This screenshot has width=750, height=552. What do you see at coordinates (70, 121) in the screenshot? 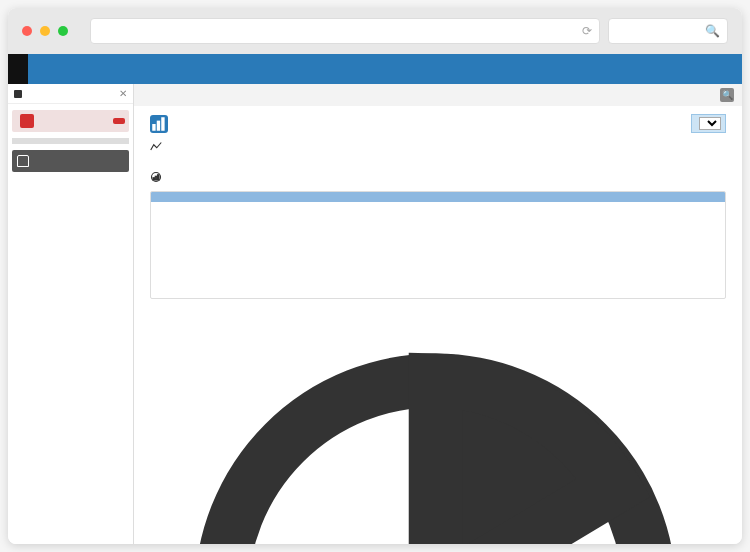
I see `plan-box` at bounding box center [70, 121].